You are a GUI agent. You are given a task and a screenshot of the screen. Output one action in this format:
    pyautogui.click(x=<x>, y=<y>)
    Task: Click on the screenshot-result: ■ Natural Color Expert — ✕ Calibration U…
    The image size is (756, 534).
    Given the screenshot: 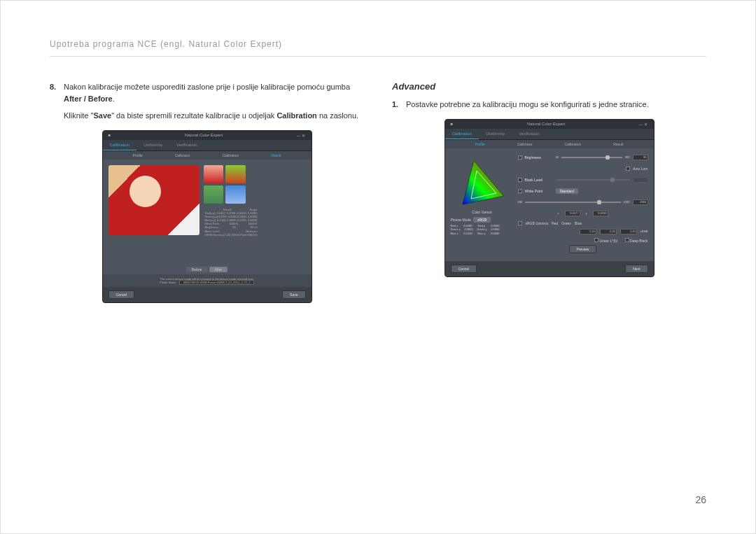 What is the action you would take?
    pyautogui.click(x=207, y=217)
    